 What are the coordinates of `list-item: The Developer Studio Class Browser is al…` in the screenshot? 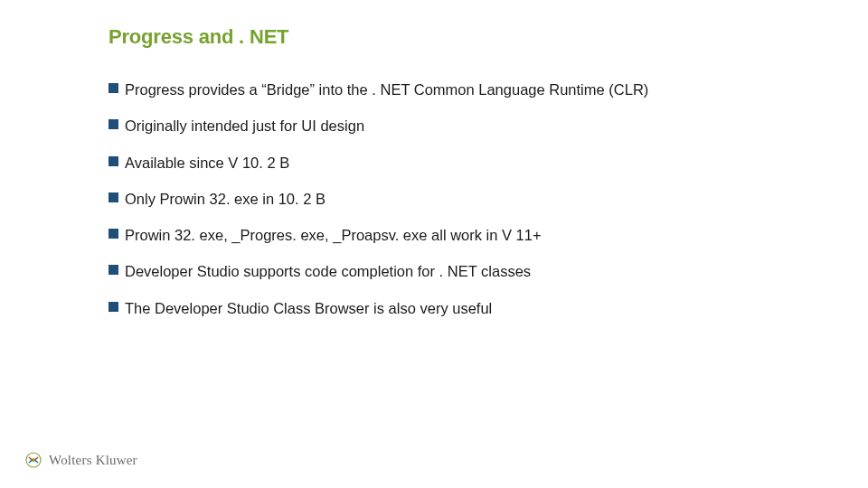 It's located at (434, 308).